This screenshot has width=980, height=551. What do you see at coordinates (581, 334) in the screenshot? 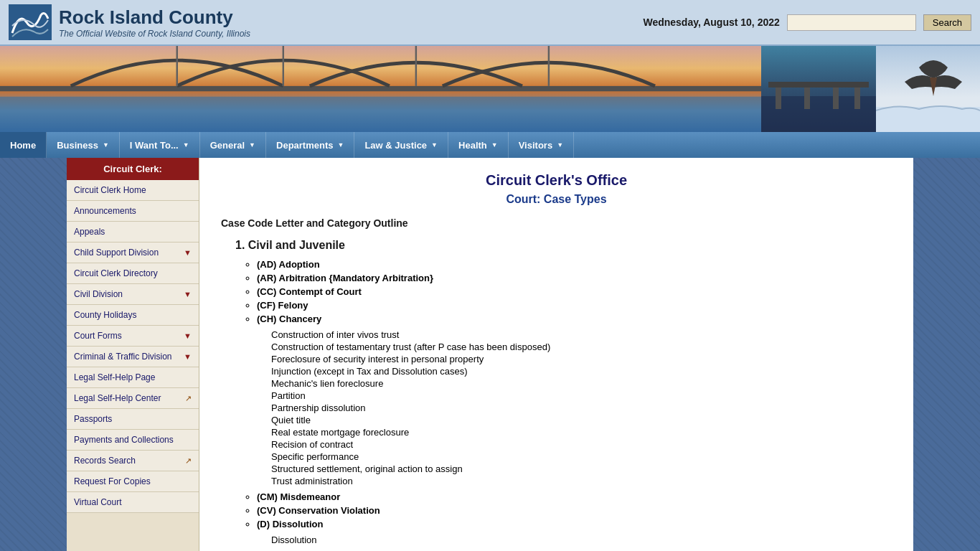
I see `list-item: Construction of inter vivos trust` at bounding box center [581, 334].